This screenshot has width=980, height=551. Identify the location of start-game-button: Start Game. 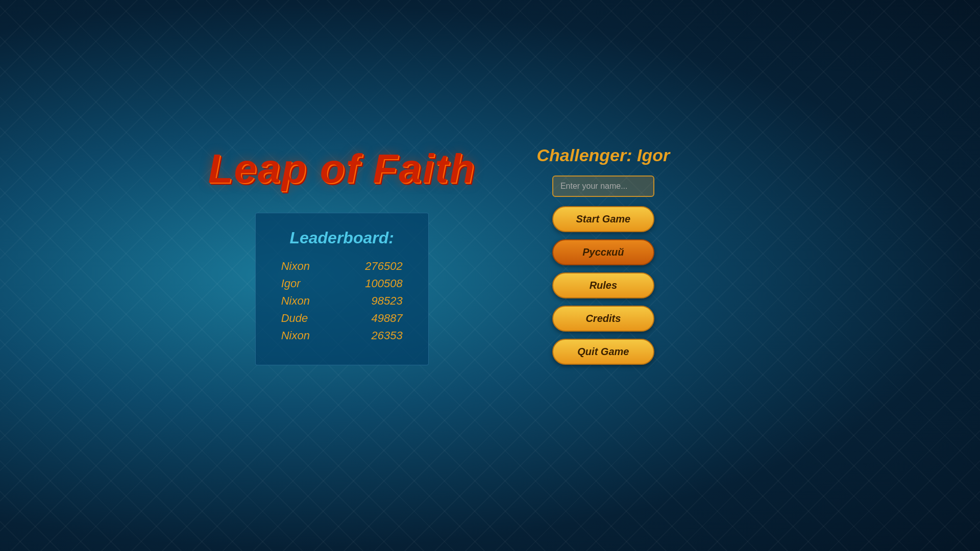
(603, 219).